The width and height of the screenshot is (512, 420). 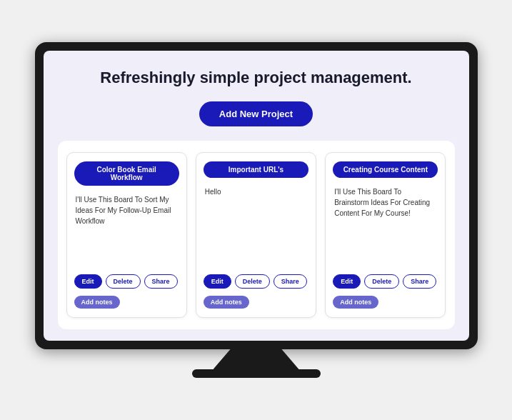 What do you see at coordinates (123, 281) in the screenshot?
I see `card-1-delete-button: Delete` at bounding box center [123, 281].